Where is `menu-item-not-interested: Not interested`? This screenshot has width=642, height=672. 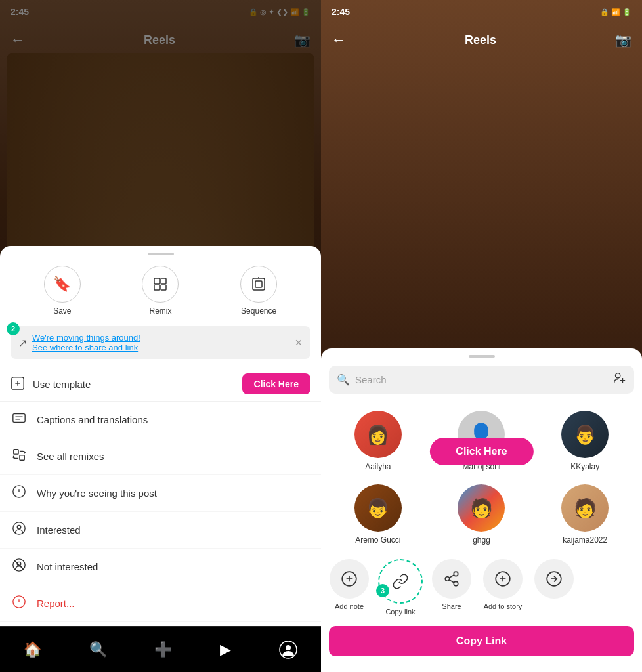 menu-item-not-interested: Not interested is located at coordinates (160, 567).